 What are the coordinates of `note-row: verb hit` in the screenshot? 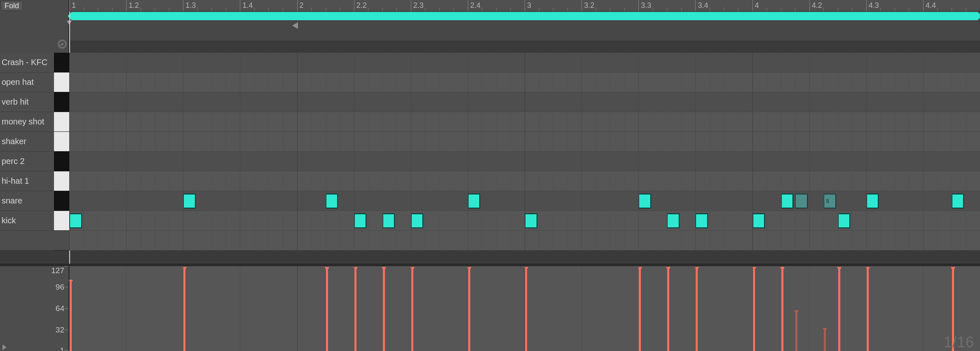 It's located at (490, 102).